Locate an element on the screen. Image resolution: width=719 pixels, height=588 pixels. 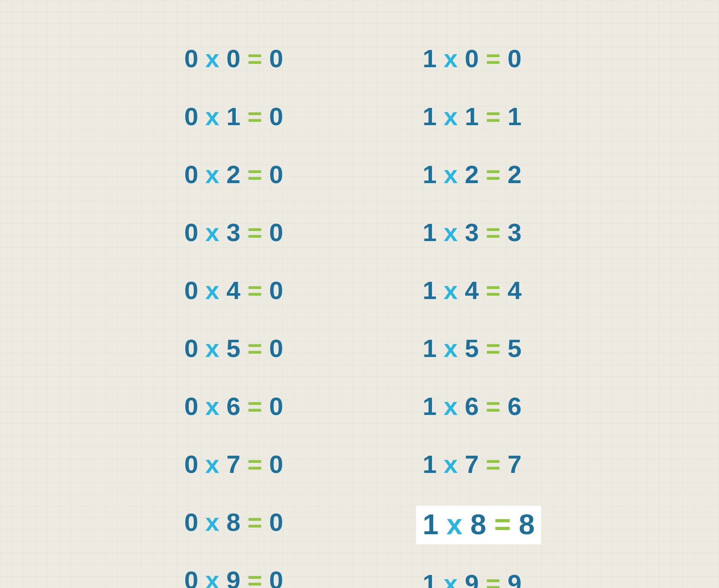
column-0: 0 x 0 = 0 0 x 1 = 0 0 x 2 = 0 0 x 3 = 0 … is located at coordinates (234, 315).